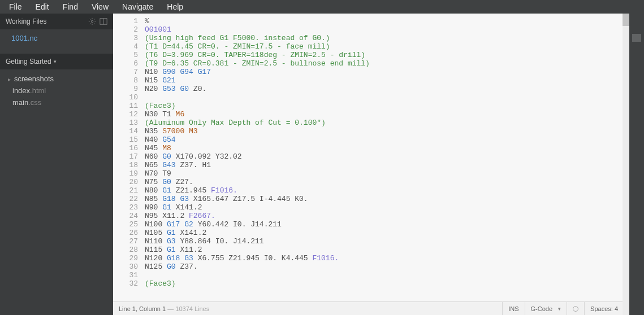 The height and width of the screenshot is (315, 644). Describe the element at coordinates (387, 157) in the screenshot. I see `code-line: N60 G0 X170.092 Y32.02` at that location.